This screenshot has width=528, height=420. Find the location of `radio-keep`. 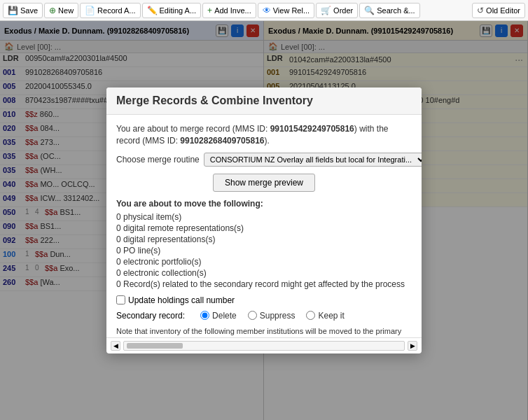

radio-keep is located at coordinates (311, 315).